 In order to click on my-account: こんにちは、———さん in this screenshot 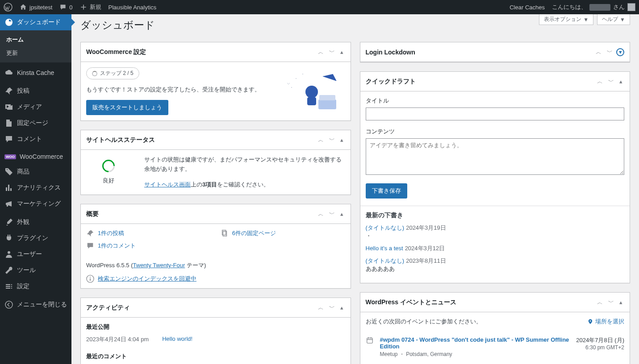, I will do `click(594, 7)`.